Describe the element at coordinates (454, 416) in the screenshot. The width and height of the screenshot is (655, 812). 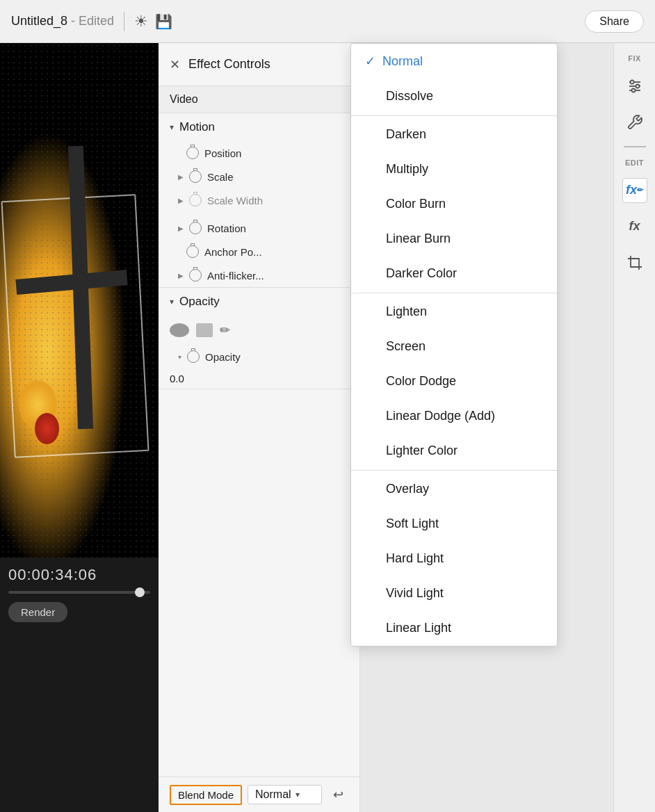
I see `dropdown-item-linear-dodge: Linear Dodge (Add)` at that location.